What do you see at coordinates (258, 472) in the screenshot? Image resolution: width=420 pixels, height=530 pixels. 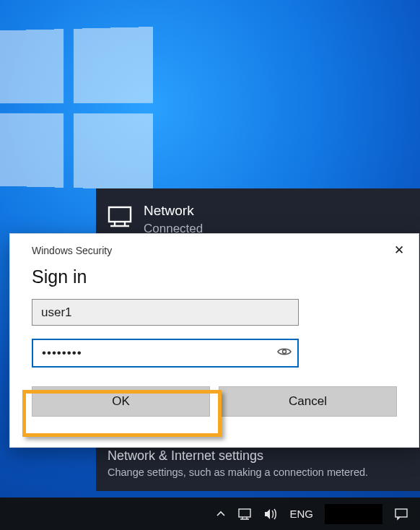 I see `network-settings-description: Change settings, such as making a connec…` at bounding box center [258, 472].